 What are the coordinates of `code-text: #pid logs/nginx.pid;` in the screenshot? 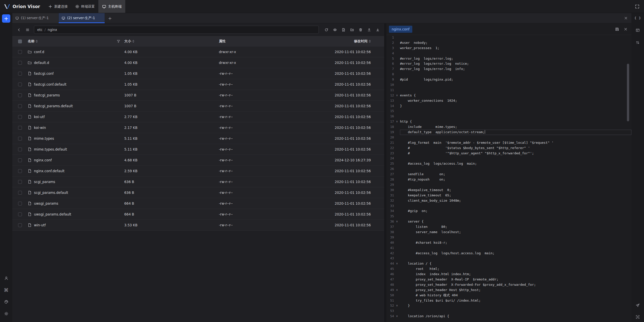 It's located at (516, 80).